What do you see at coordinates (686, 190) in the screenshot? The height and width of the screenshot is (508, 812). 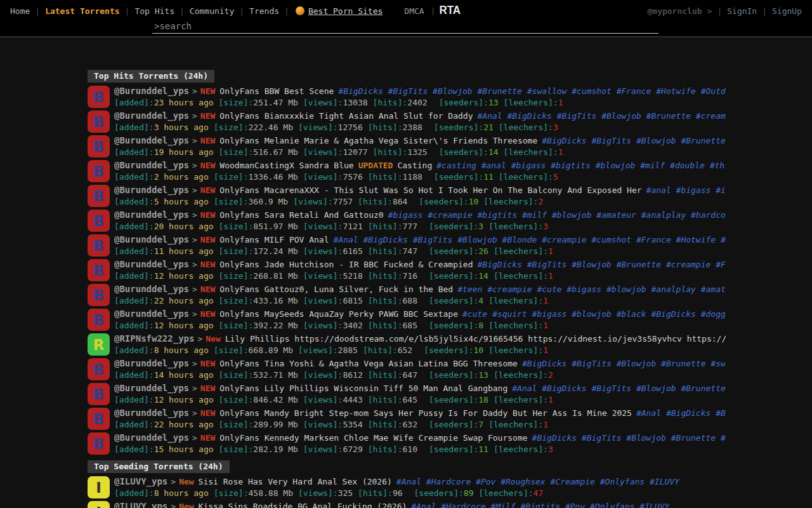 I see `torrent-tags: #anal #bigass #interrac…` at bounding box center [686, 190].